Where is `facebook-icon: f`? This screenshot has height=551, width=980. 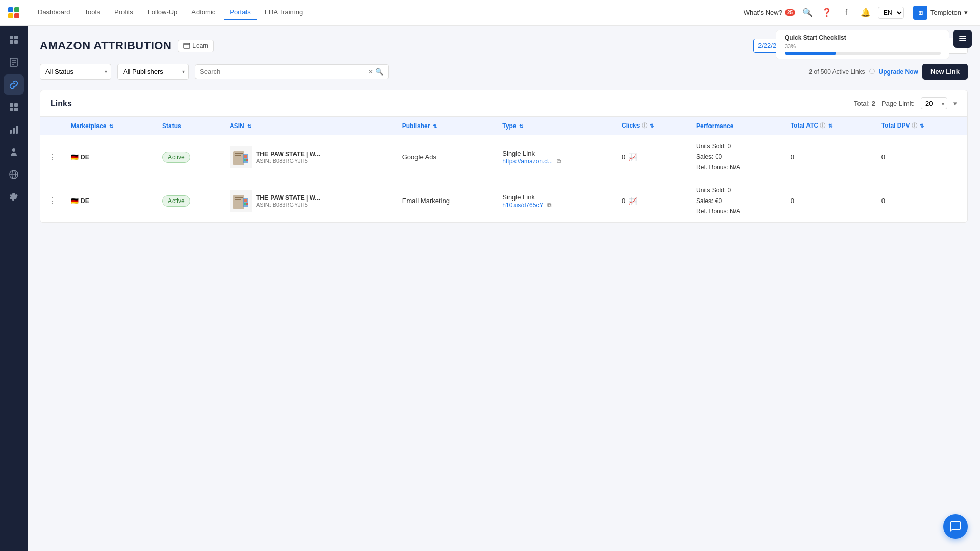
facebook-icon: f is located at coordinates (846, 13).